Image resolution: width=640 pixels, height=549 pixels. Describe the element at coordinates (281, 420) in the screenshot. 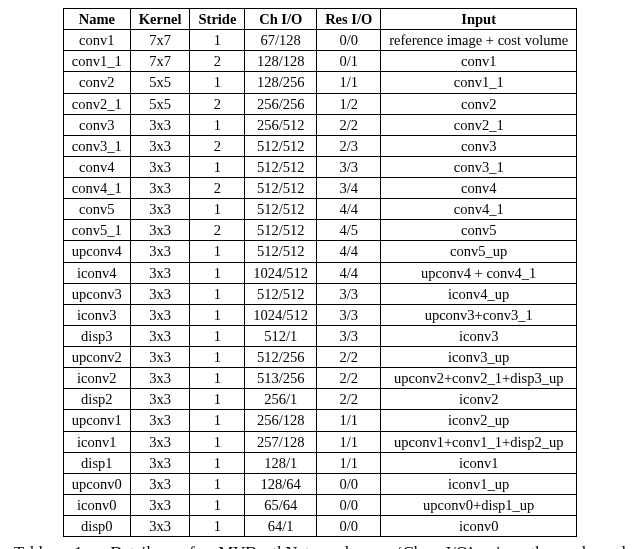

I see `cell-chio: 256/128` at that location.